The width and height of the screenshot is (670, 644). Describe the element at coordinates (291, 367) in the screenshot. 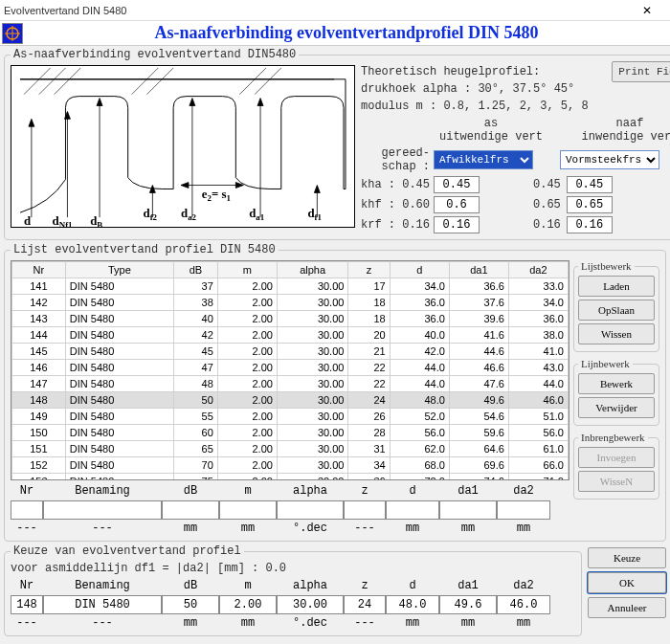

I see `table-row: 146DIN 5480472.0030.002244.046.643.0` at that location.